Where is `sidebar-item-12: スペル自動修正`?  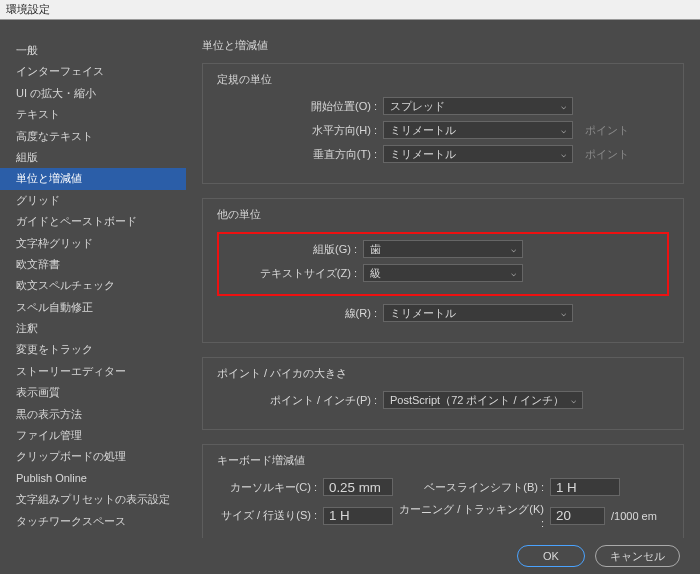
sidebar-item-12: スペル自動修正 is located at coordinates (93, 308).